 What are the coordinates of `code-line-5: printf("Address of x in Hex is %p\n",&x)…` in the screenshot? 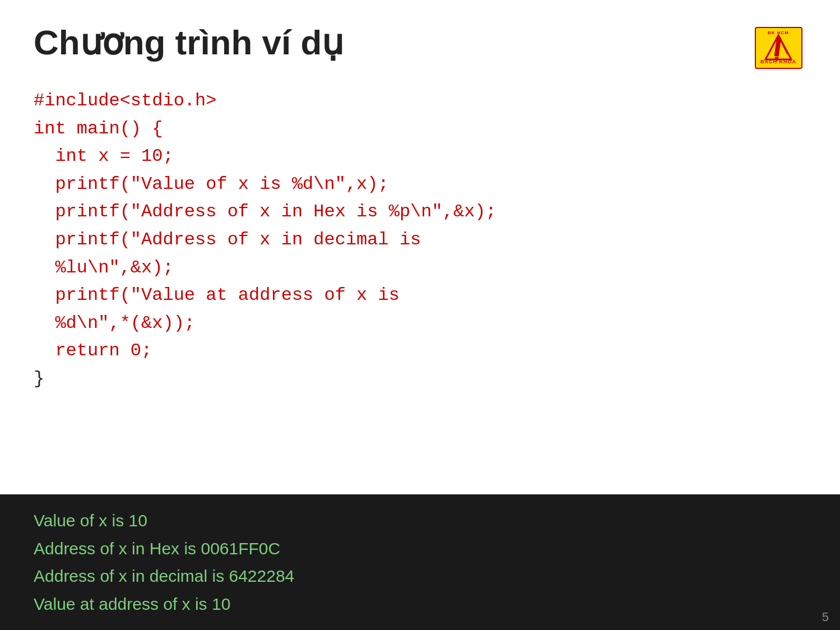 It's located at (420, 212).